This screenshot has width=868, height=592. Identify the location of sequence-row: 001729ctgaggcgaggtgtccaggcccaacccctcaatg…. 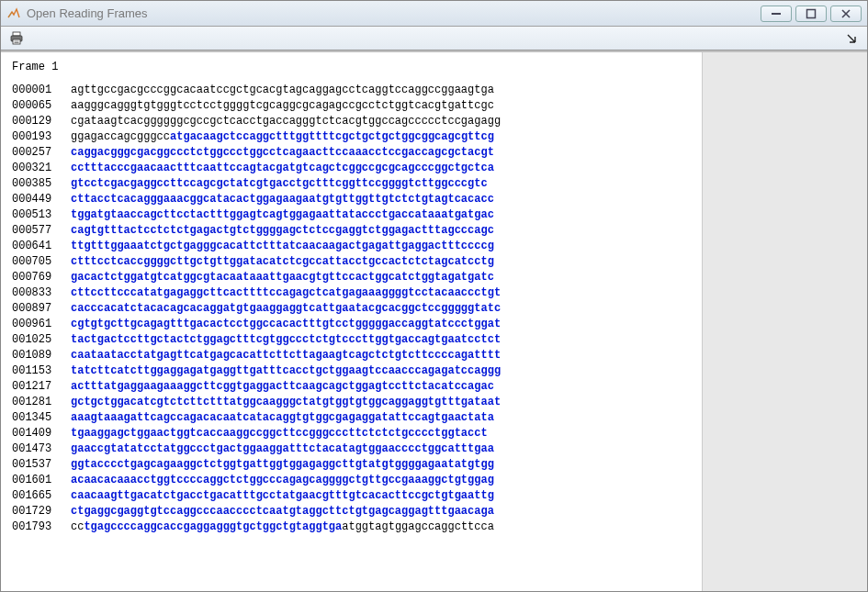
(351, 512).